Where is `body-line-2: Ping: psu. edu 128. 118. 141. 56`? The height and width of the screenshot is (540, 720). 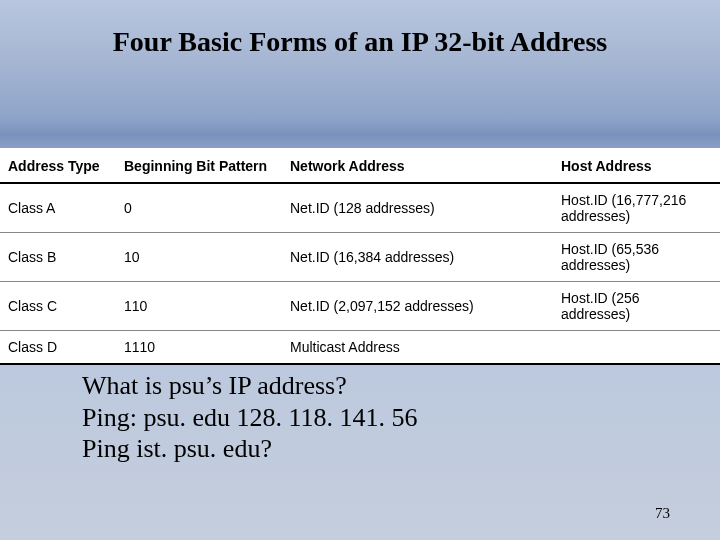 body-line-2: Ping: psu. edu 128. 118. 141. 56 is located at coordinates (250, 418).